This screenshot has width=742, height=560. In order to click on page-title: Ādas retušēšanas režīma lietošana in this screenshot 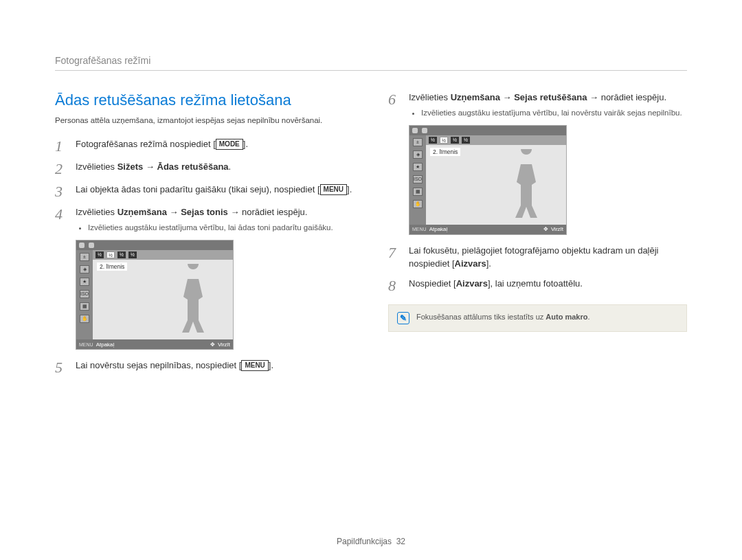, I will do `click(205, 100)`.